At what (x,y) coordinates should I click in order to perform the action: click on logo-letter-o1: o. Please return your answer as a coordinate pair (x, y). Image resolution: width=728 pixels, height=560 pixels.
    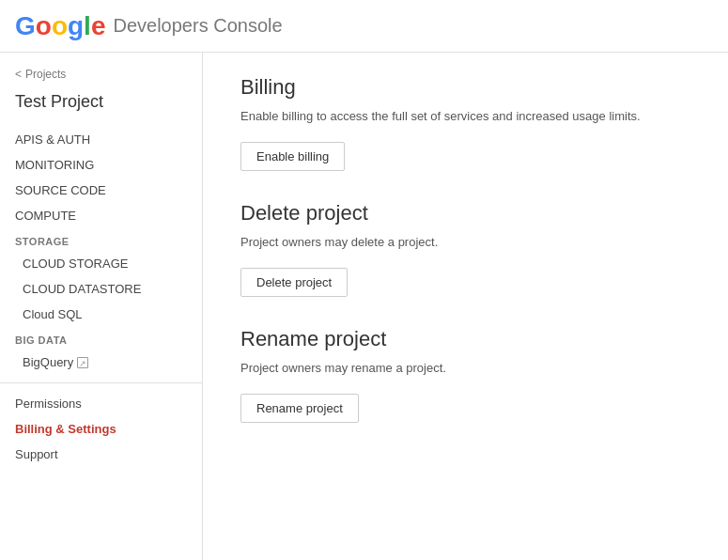
    Looking at the image, I should click on (43, 26).